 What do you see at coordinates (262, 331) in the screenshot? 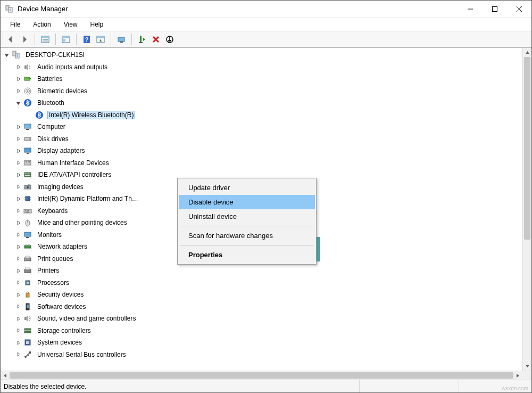
I see `tree-category: Storage controllers` at bounding box center [262, 331].